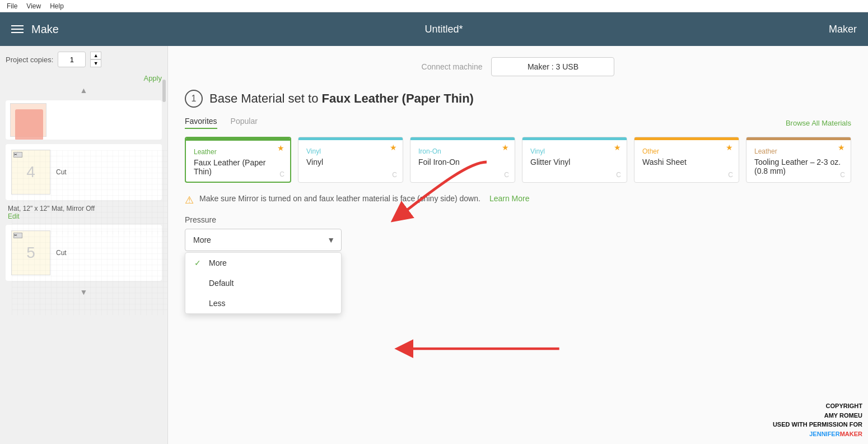 This screenshot has width=868, height=444. Describe the element at coordinates (463, 151) in the screenshot. I see `card-category-2: Iron-On` at that location.